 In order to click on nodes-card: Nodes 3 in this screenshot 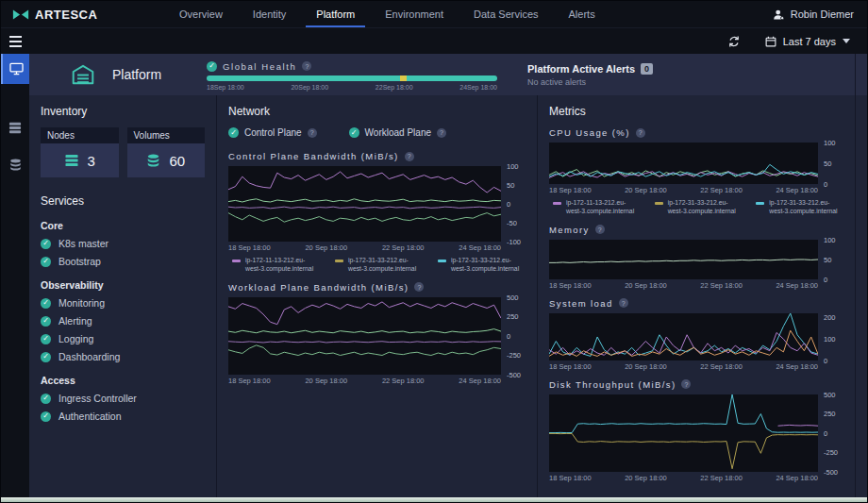, I will do `click(79, 153)`.